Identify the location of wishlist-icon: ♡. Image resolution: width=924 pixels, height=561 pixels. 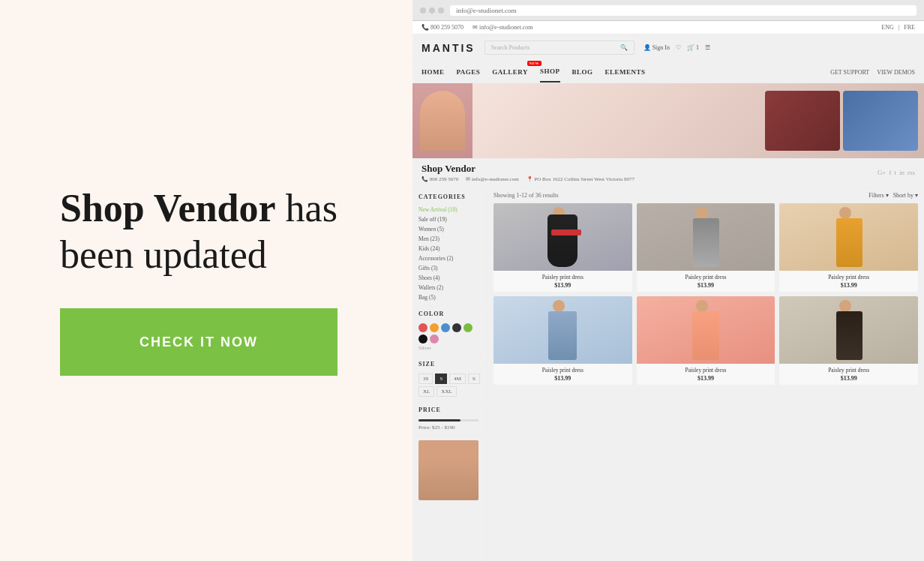
(678, 48).